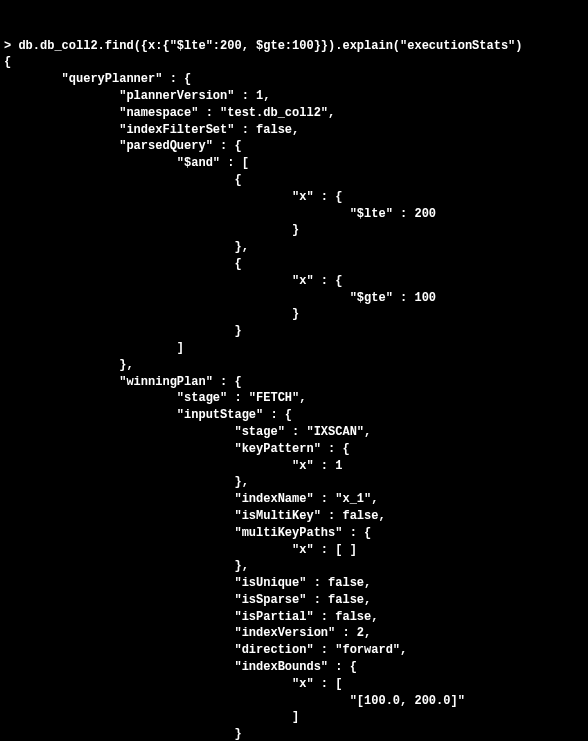 This screenshot has width=588, height=741. What do you see at coordinates (180, 146) in the screenshot?
I see `parsedQuery-open: "parsedQuery" : {` at bounding box center [180, 146].